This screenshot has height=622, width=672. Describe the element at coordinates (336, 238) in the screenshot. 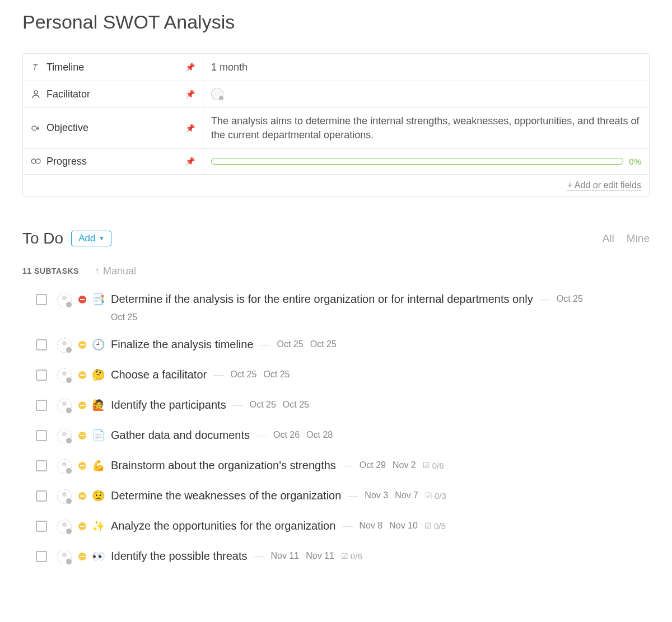

I see `todo-section-header: To Do Add ▼ All Mine` at that location.